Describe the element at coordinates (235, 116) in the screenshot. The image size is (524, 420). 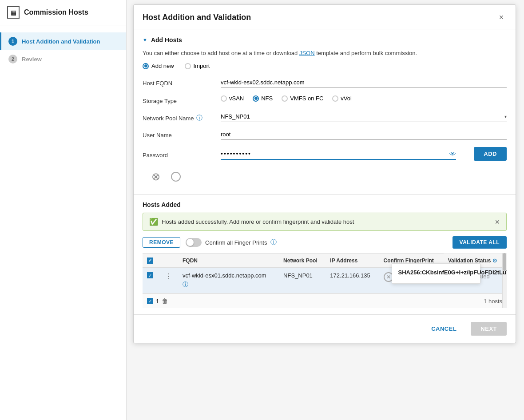
I see `network-pool-value: NFS_NP01` at that location.